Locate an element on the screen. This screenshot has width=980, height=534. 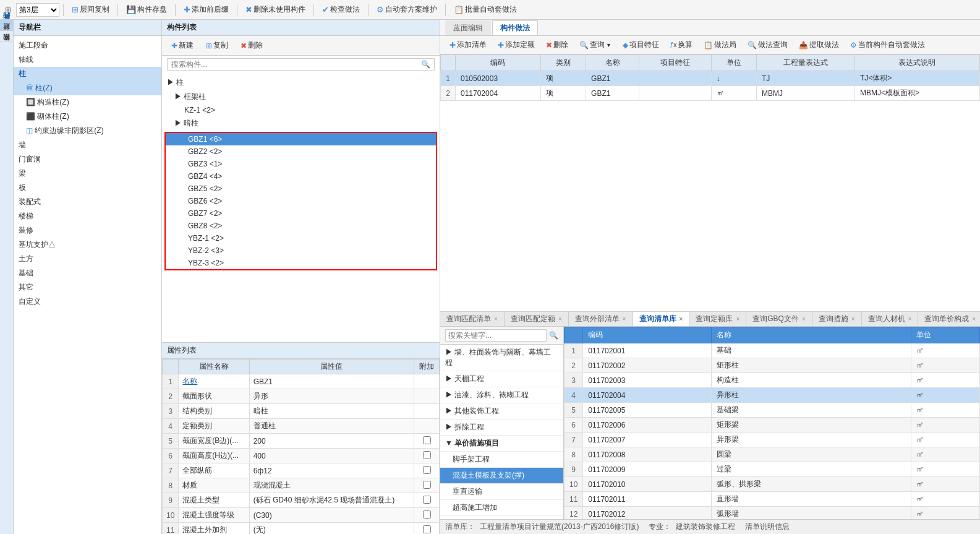
method-row-unit: ↓ is located at coordinates (733, 79).